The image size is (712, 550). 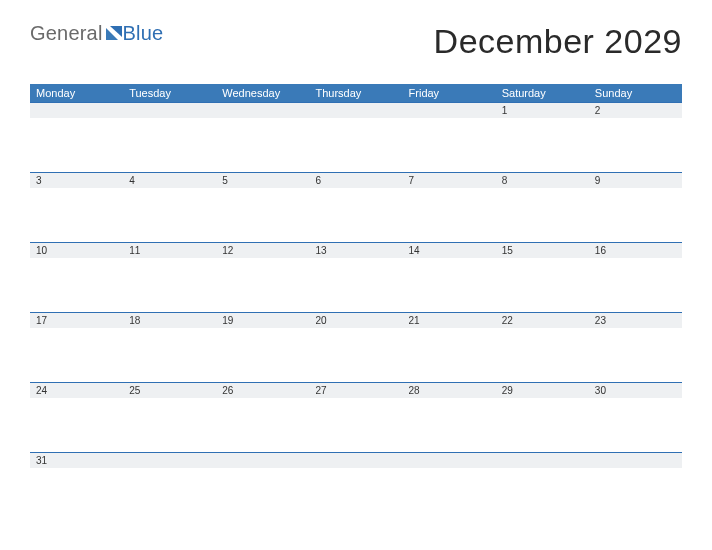 I want to click on logo-text-1: General, so click(x=66, y=34).